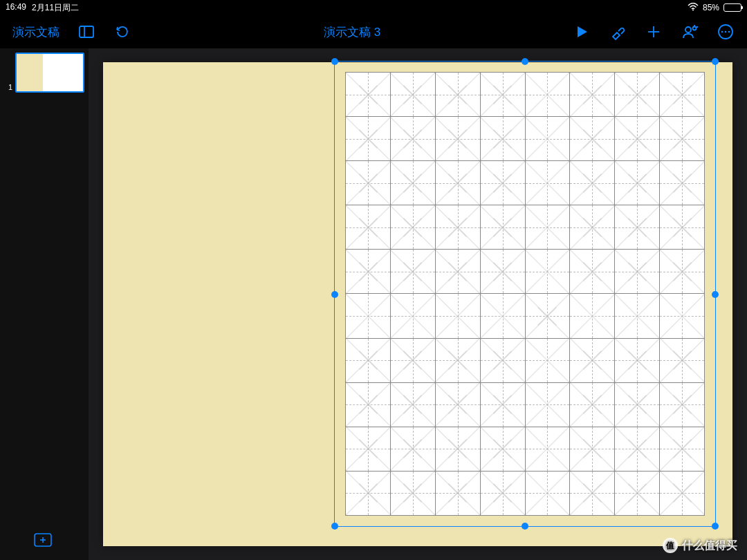 The image size is (747, 560). I want to click on status-bar: 16:49 2月11日周二 85%, so click(374, 8).